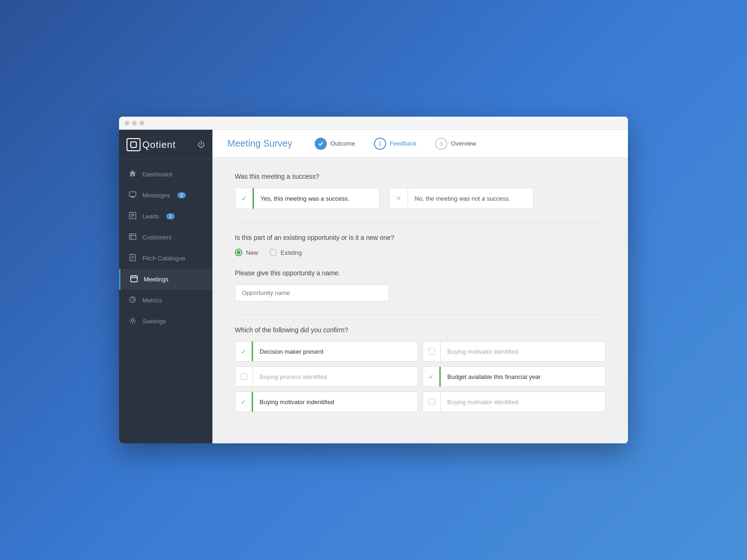 The width and height of the screenshot is (747, 560). I want to click on checkbox-item-bmi2: ✓ Buying motivator indentified, so click(326, 402).